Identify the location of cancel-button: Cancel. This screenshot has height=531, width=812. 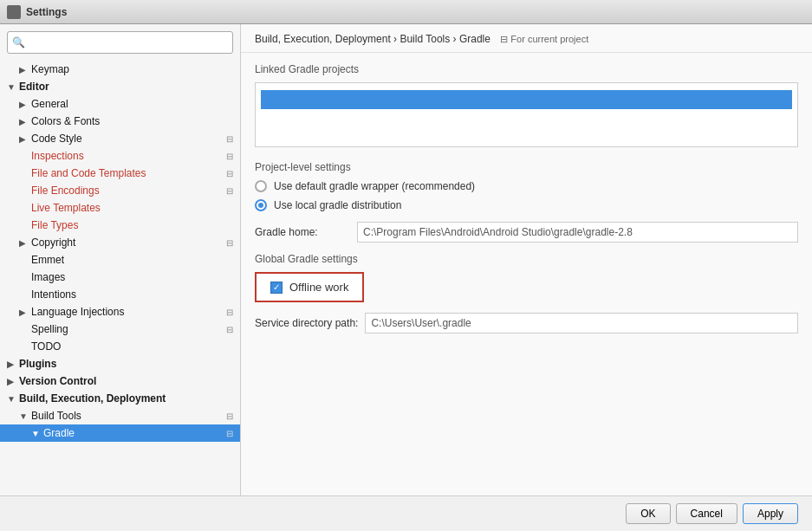
(707, 514).